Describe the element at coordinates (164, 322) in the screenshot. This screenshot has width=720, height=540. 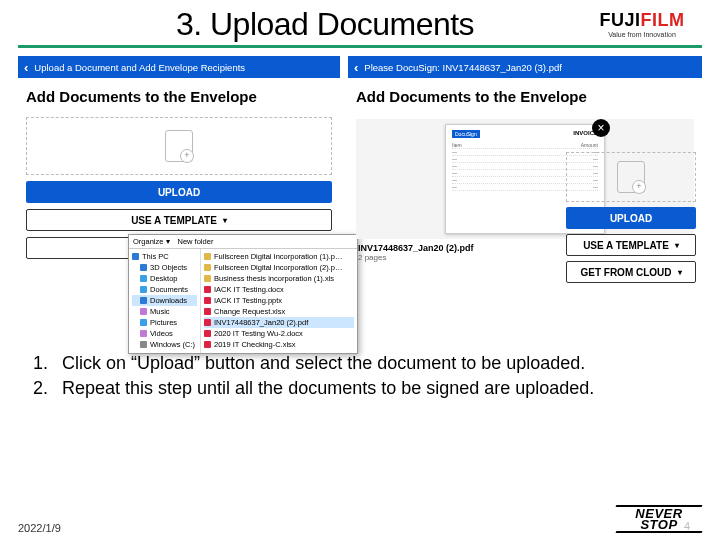
I see `sidebar-node-label: Pictures` at that location.